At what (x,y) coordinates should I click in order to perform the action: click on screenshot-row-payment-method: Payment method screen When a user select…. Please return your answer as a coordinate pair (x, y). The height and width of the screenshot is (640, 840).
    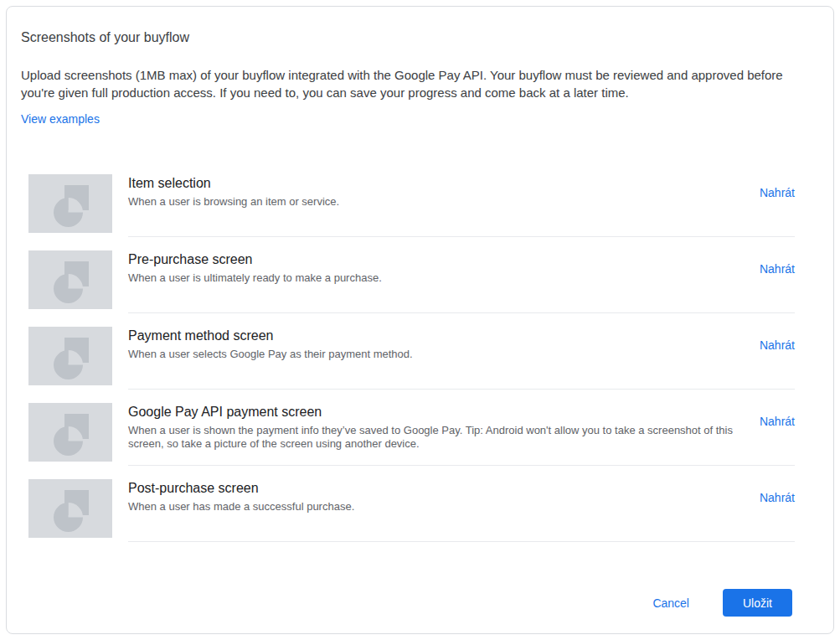
    Looking at the image, I should click on (412, 356).